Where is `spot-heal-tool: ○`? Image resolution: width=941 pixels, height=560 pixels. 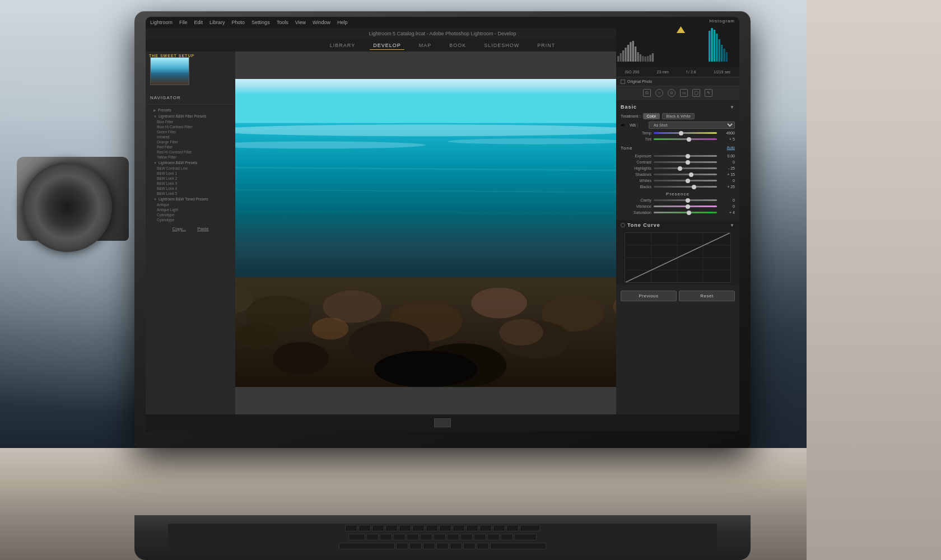
spot-heal-tool: ○ is located at coordinates (659, 93).